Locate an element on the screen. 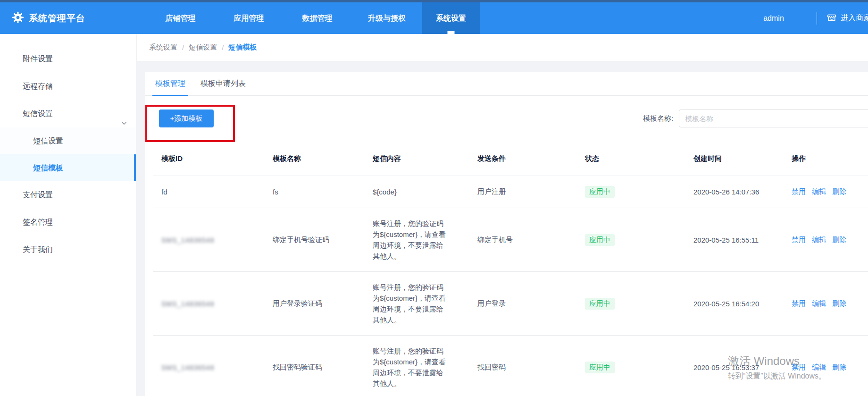  cell-send-condition: 绑定手机号 is located at coordinates (523, 240).